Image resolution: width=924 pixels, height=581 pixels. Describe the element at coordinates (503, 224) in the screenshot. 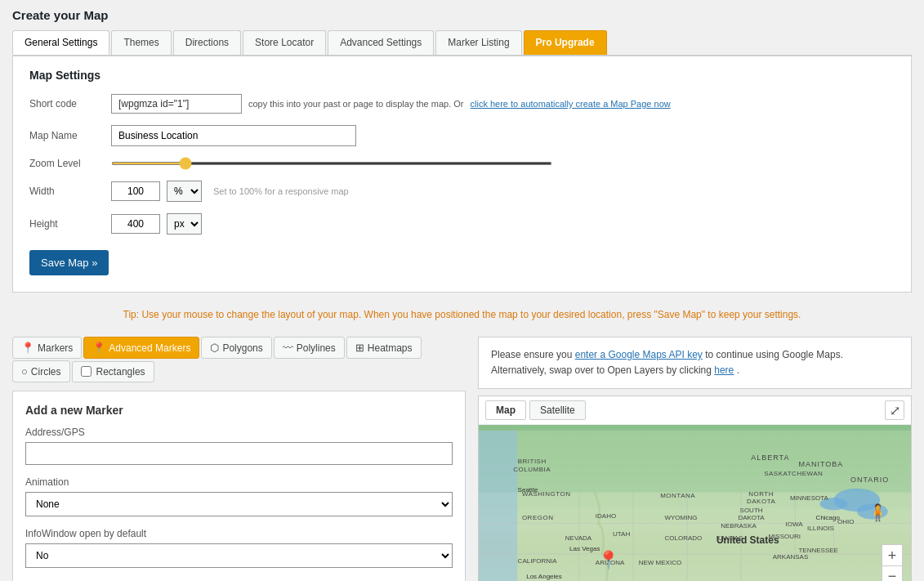

I see `height-content: px %` at that location.